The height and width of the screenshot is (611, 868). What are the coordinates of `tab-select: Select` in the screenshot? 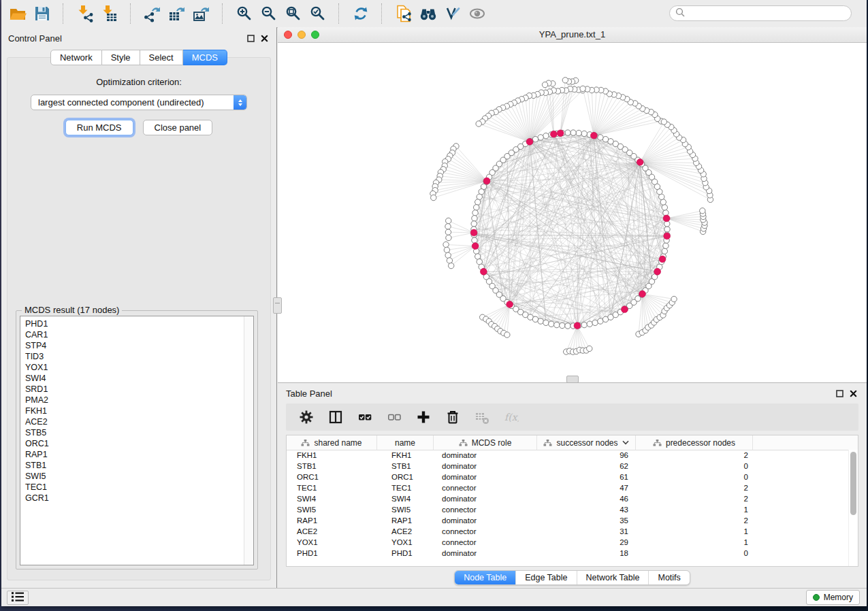 It's located at (162, 57).